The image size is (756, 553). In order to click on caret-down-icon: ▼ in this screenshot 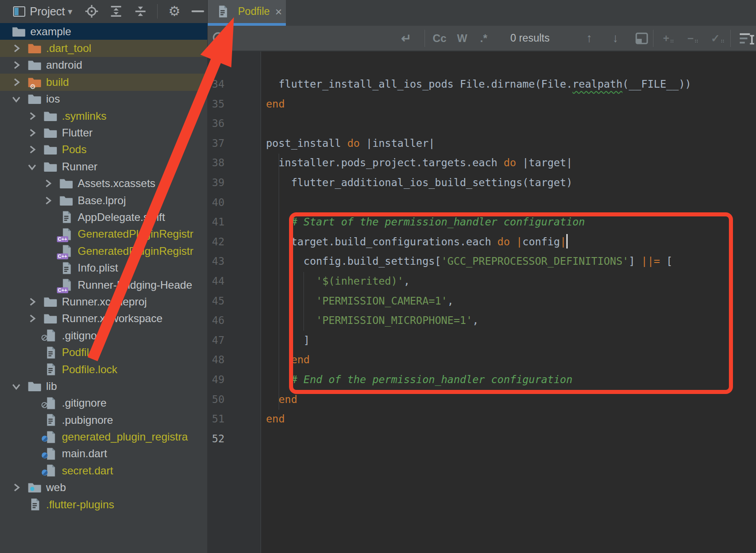, I will do `click(70, 12)`.